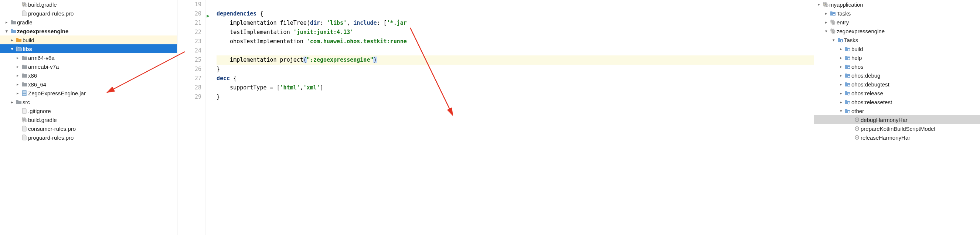 The width and height of the screenshot is (980, 235). What do you see at coordinates (33, 75) in the screenshot?
I see `tree-item-label: x86` at bounding box center [33, 75].